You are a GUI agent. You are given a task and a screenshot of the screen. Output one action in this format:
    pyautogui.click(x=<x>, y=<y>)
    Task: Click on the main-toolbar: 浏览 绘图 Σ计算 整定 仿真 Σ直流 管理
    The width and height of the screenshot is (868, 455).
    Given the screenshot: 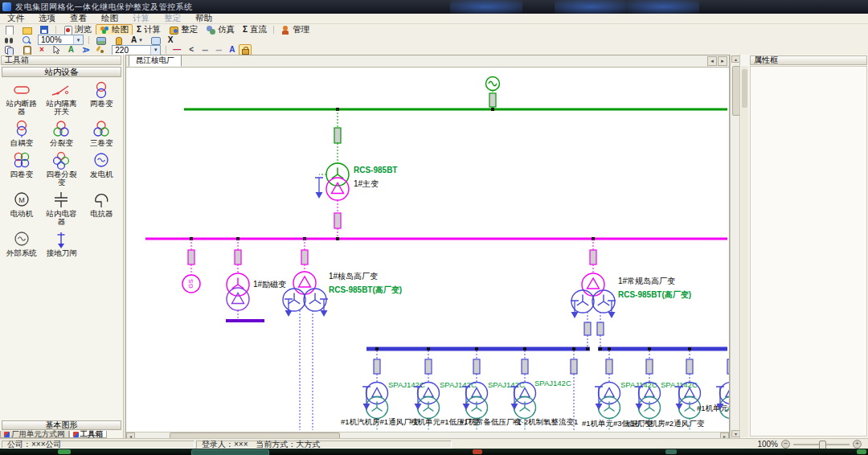 What is the action you would take?
    pyautogui.click(x=434, y=30)
    